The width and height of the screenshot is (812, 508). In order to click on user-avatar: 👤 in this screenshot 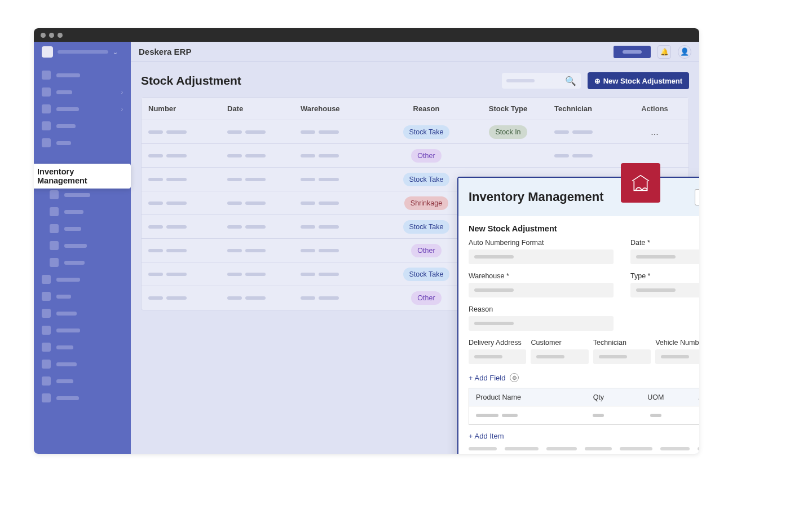, I will do `click(685, 52)`.